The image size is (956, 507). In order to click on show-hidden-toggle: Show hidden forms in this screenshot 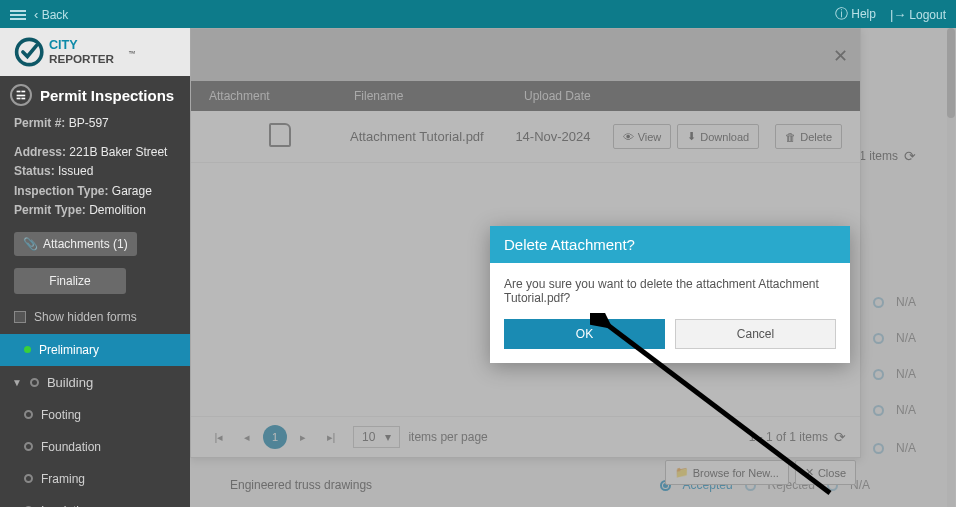, I will do `click(95, 317)`.